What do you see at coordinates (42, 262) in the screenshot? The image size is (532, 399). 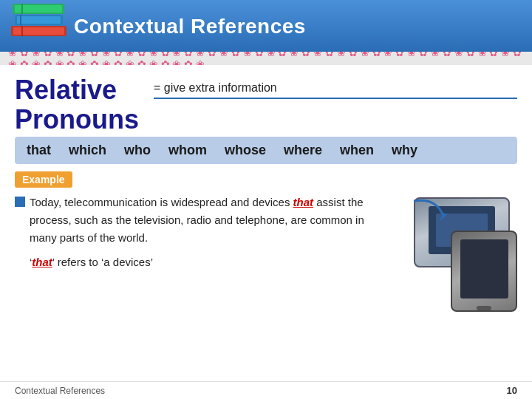 I see `refers-that: that` at bounding box center [42, 262].